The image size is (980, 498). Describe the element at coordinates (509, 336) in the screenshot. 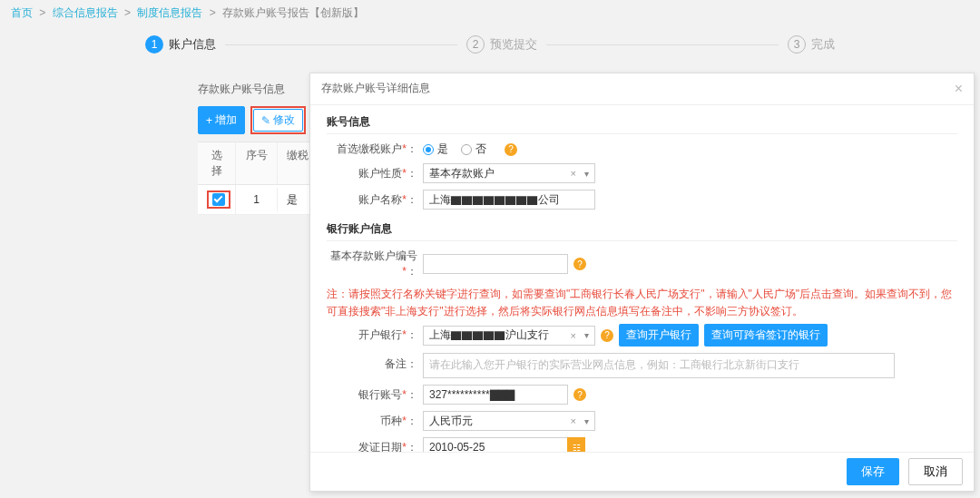

I see `open-bank-select: 上海▇▇▇▇▇沪山支行 × ▾` at that location.